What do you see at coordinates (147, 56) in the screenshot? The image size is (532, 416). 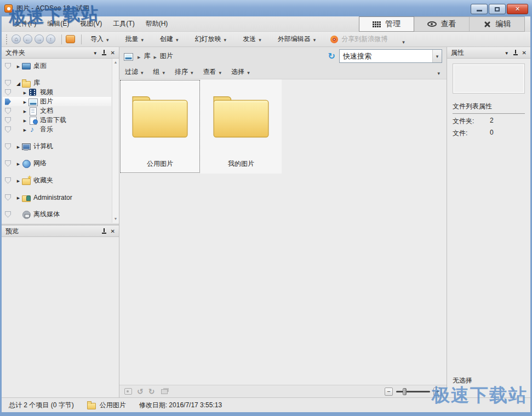 I see `breadcrumb-item: 库` at bounding box center [147, 56].